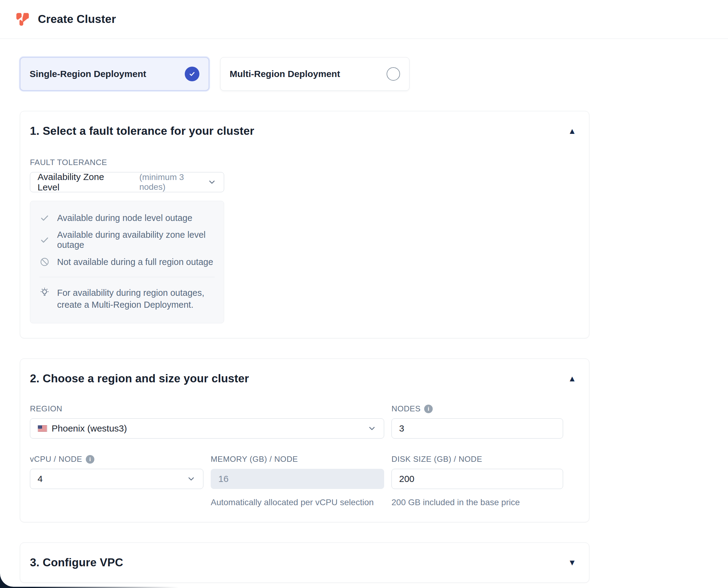 The image size is (728, 588). Describe the element at coordinates (477, 503) in the screenshot. I see `disk-helper-text: 200 GB included in the base price` at that location.